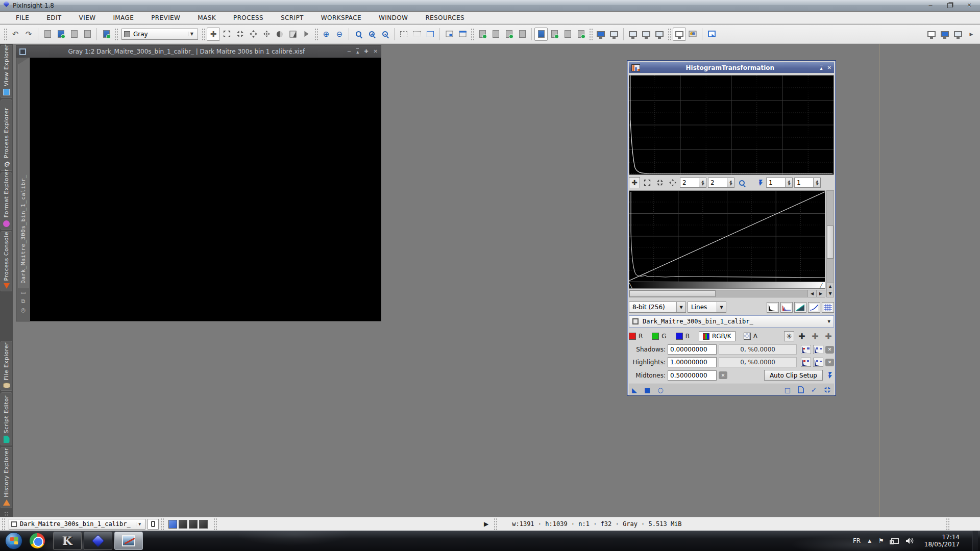  I want to click on iconize-image-icon, so click(87, 34).